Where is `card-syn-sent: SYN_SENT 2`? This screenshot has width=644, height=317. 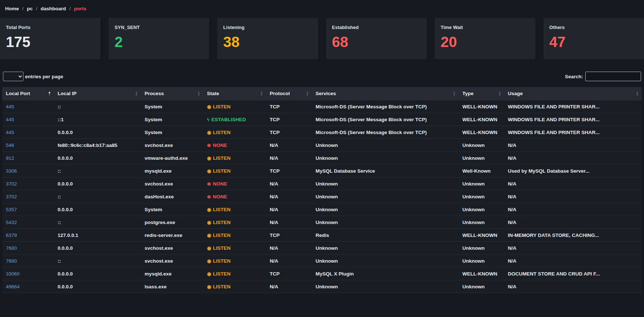
card-syn-sent: SYN_SENT 2 is located at coordinates (159, 39).